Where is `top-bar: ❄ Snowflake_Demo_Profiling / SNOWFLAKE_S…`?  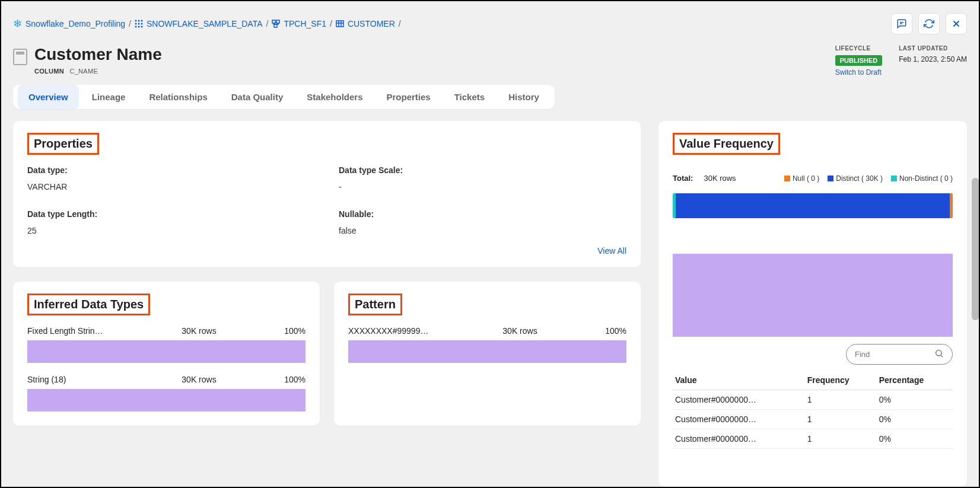 top-bar: ❄ Snowflake_Demo_Profiling / SNOWFLAKE_S… is located at coordinates (490, 24).